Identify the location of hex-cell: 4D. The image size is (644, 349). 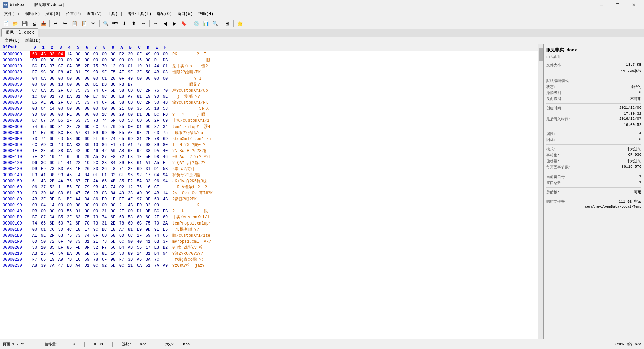
(61, 145).